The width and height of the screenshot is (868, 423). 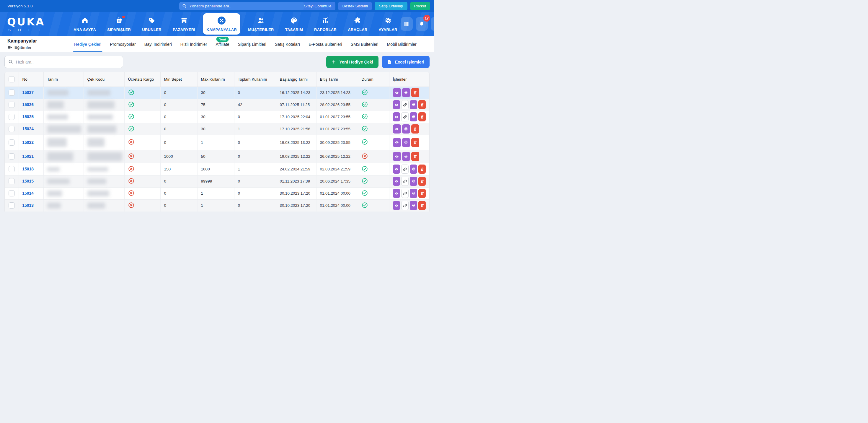 What do you see at coordinates (432, 24) in the screenshot?
I see `apps-button` at bounding box center [432, 24].